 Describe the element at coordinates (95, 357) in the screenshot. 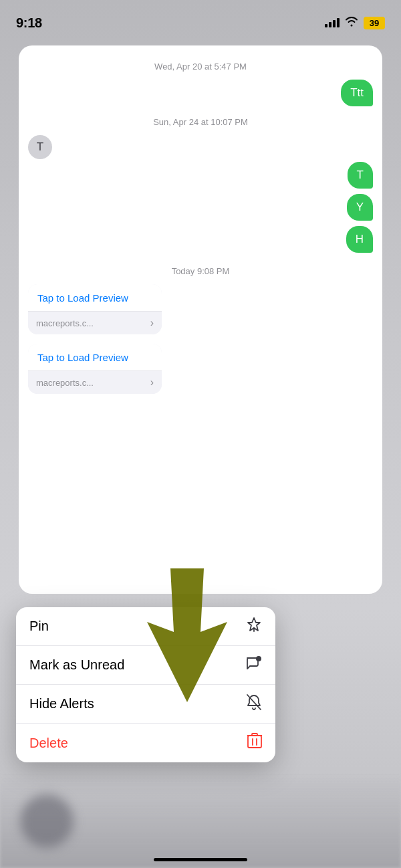

I see `link-preview-2-top: Tap to Load Preview` at that location.